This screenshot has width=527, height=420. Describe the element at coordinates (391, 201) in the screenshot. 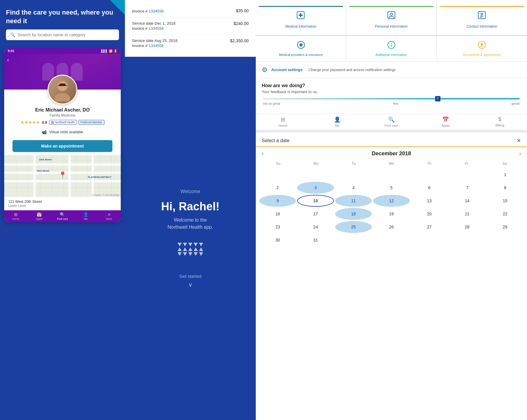

I see `cal-day-12: 12` at that location.